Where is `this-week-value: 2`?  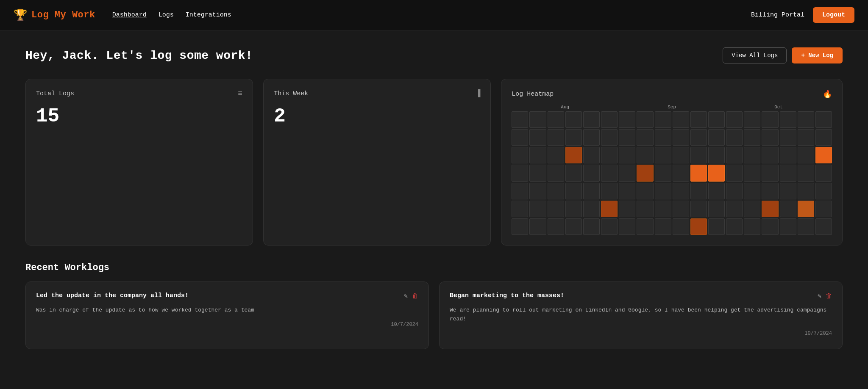
this-week-value: 2 is located at coordinates (377, 116).